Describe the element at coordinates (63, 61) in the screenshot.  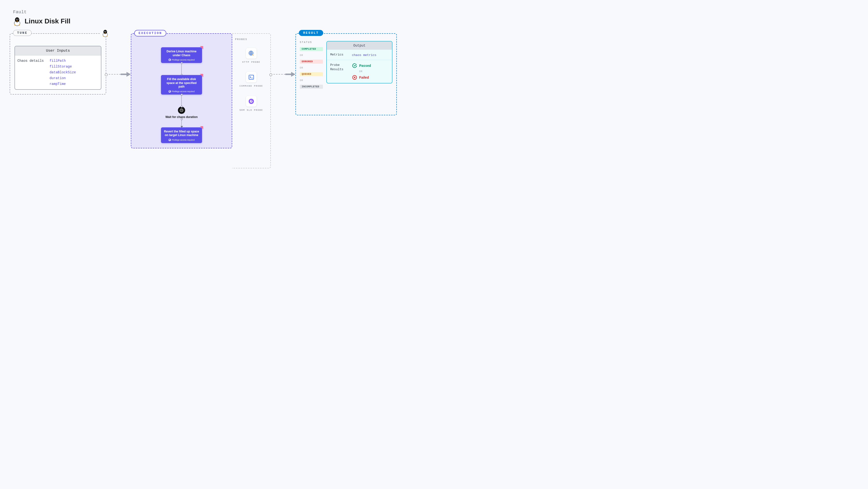
I see `param-fillpath: fillPath` at that location.